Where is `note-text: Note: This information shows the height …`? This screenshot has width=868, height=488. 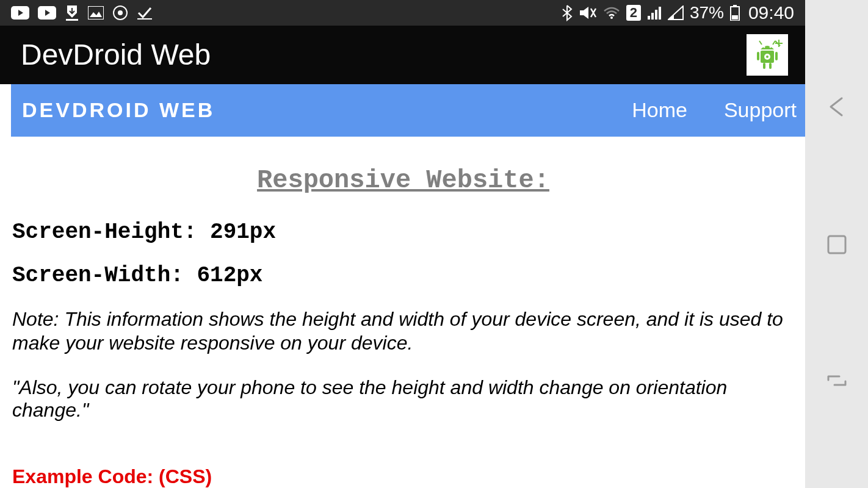 note-text: Note: This information shows the height … is located at coordinates (403, 331).